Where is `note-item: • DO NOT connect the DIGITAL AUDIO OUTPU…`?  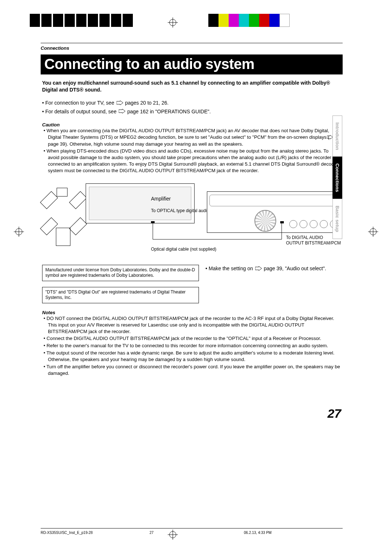 note-item: • DO NOT connect the DIGITAL AUDIO OUTPU… is located at coordinates (195, 325).